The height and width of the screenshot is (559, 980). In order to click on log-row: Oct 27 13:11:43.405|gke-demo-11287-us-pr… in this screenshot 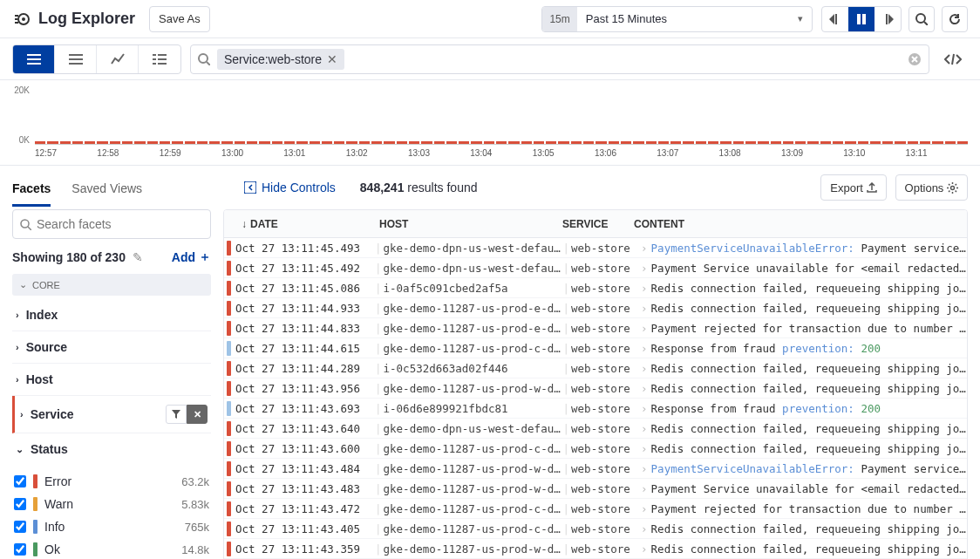, I will do `click(595, 528)`.